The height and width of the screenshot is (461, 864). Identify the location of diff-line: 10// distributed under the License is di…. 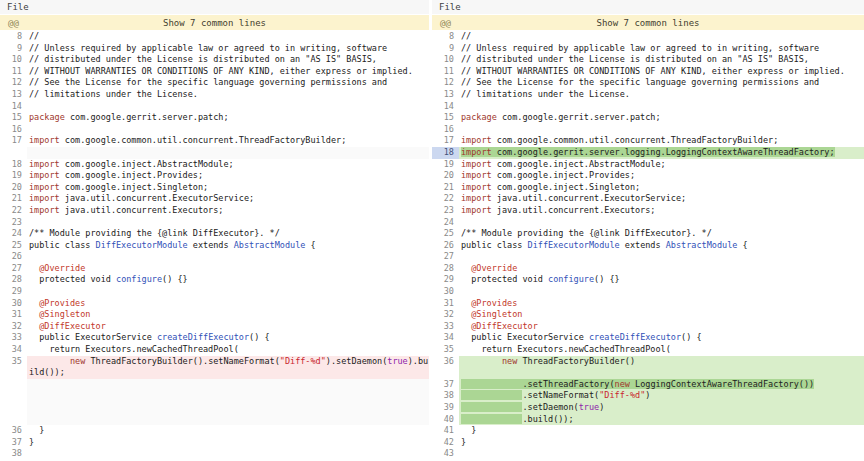
(214, 60).